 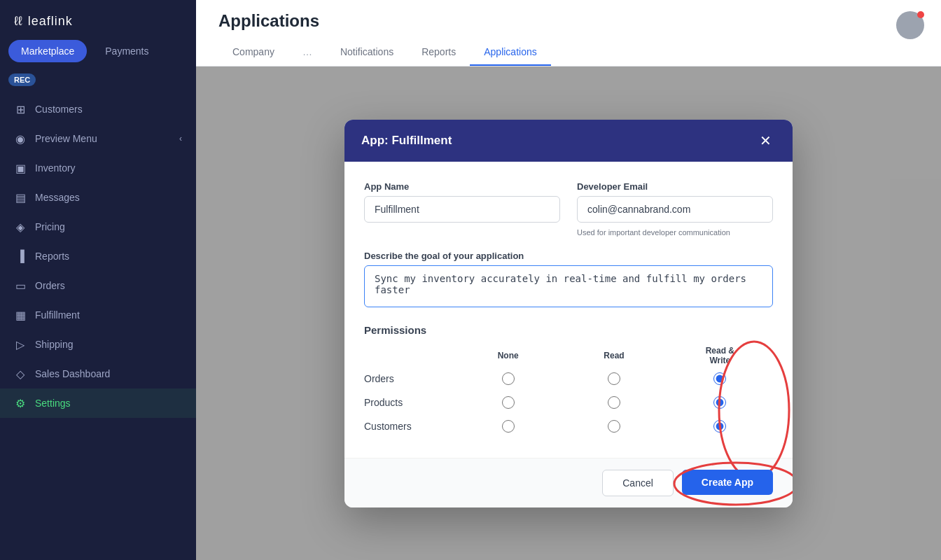 What do you see at coordinates (569, 330) in the screenshot?
I see `permissions-title: Permissions` at bounding box center [569, 330].